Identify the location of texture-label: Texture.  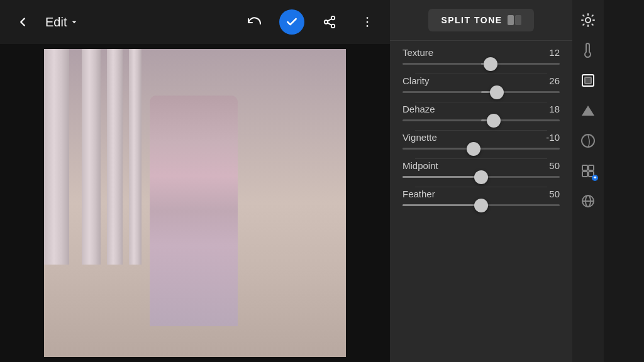
(418, 53).